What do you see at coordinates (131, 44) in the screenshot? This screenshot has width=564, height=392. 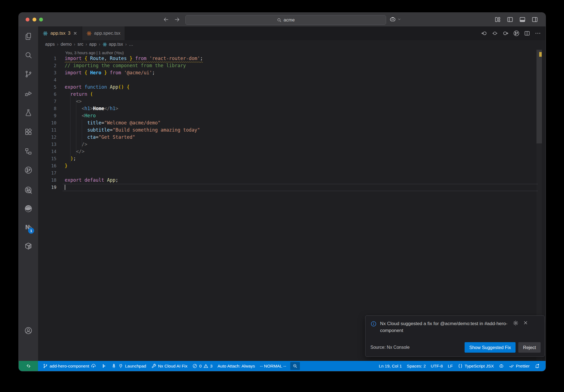 I see `breadcrumb-item-…: …` at bounding box center [131, 44].